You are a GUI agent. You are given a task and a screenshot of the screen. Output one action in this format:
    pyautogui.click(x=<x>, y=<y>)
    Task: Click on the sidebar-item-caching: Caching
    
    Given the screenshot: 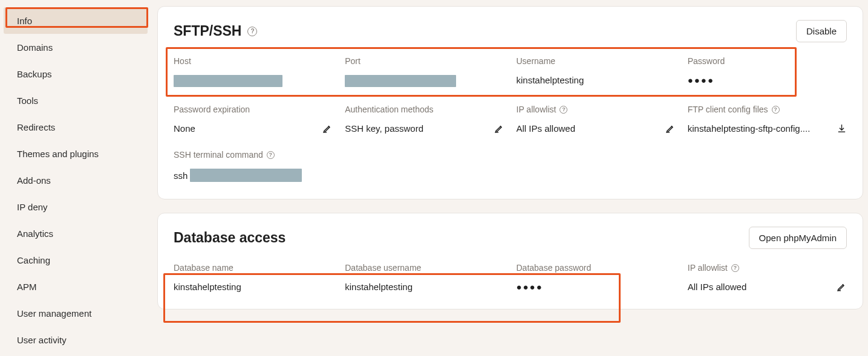 What is the action you would take?
    pyautogui.click(x=76, y=260)
    